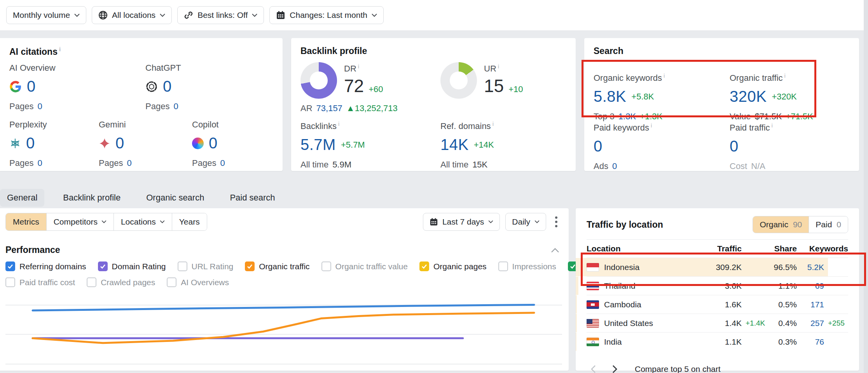 This screenshot has height=373, width=868. What do you see at coordinates (252, 198) in the screenshot?
I see `tab-paid-search: Paid search` at bounding box center [252, 198].